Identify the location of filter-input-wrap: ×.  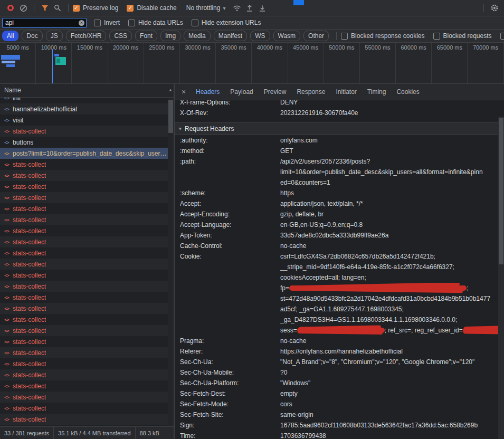
(44, 23).